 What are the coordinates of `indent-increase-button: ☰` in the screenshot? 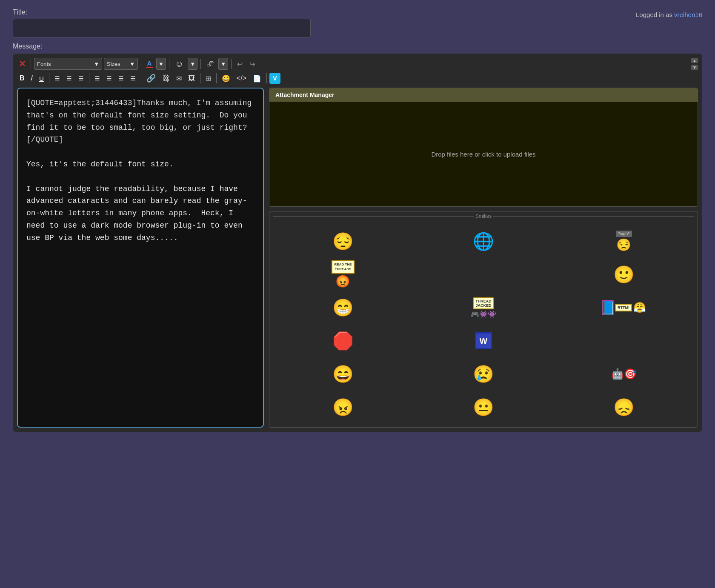 It's located at (133, 78).